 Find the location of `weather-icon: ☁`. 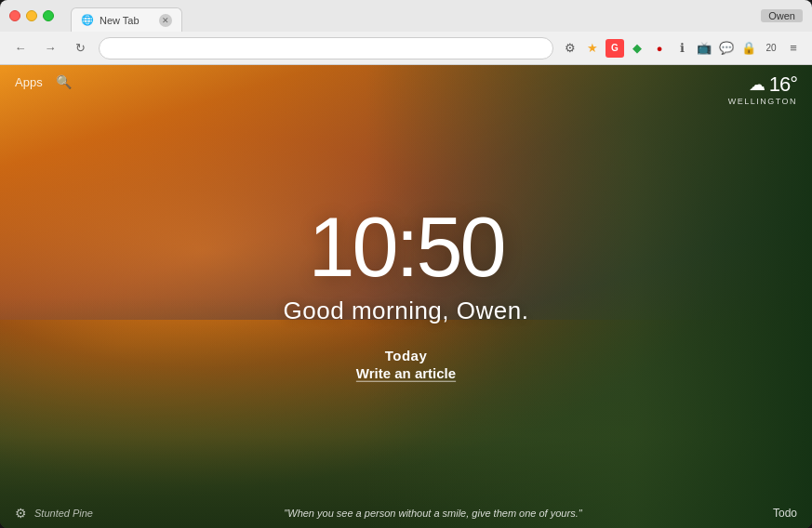

weather-icon: ☁ is located at coordinates (757, 85).